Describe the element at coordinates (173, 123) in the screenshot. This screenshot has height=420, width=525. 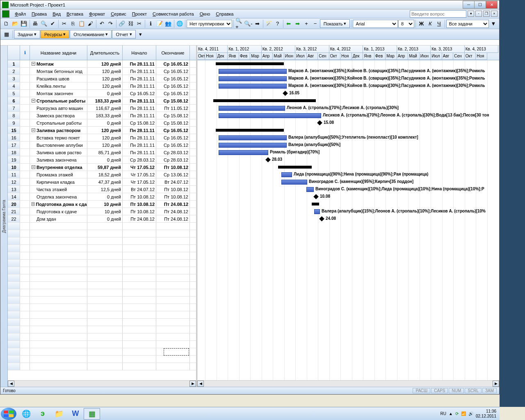
I see `end-cell: Ср 15.08.12` at that location.